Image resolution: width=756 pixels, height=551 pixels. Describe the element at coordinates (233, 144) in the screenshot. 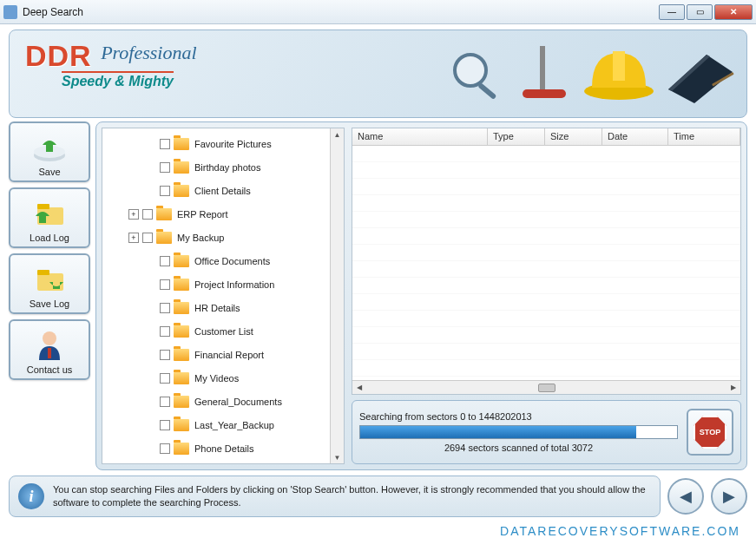

I see `tree-item-label: Favourite Pictures` at that location.